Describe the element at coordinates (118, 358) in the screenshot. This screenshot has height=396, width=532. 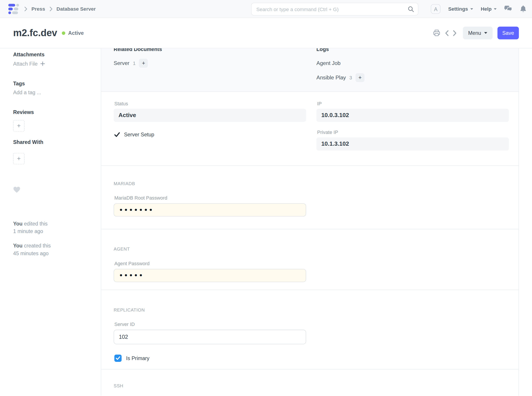
I see `check-icon` at that location.